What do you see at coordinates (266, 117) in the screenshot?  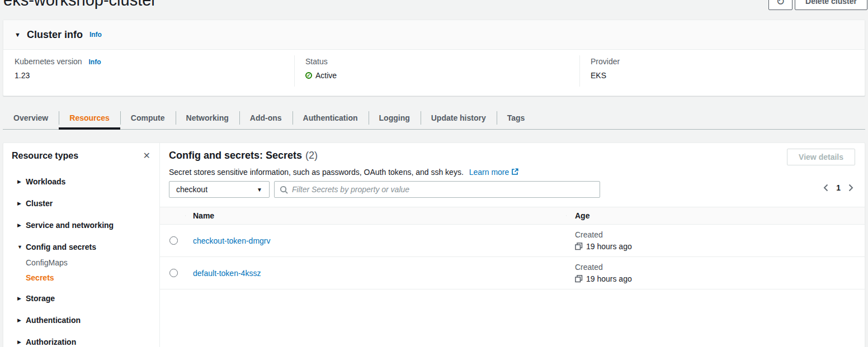 I see `tab-add-ons: Add-ons` at bounding box center [266, 117].